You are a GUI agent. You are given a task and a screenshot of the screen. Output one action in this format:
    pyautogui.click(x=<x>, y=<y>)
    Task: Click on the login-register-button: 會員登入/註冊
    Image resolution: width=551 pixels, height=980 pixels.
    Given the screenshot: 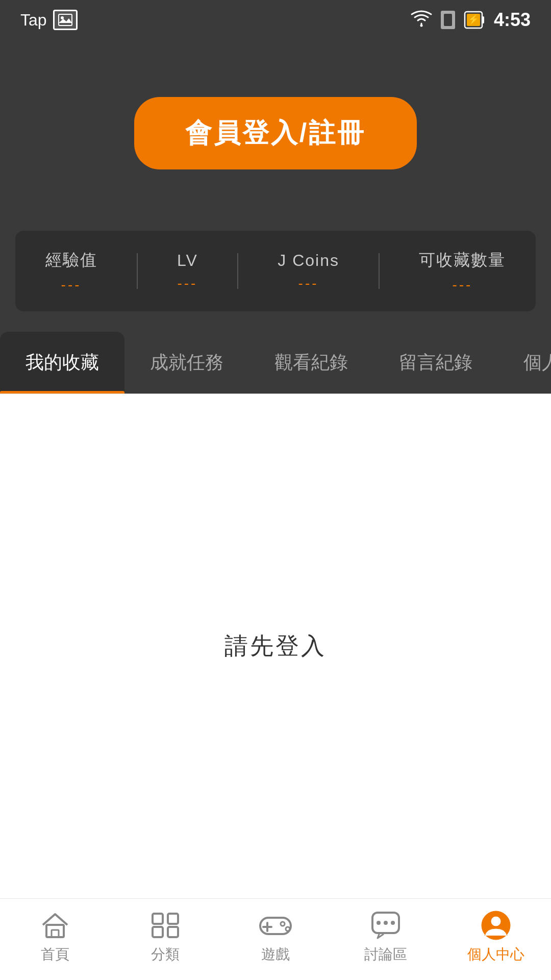 What is the action you would take?
    pyautogui.click(x=276, y=133)
    